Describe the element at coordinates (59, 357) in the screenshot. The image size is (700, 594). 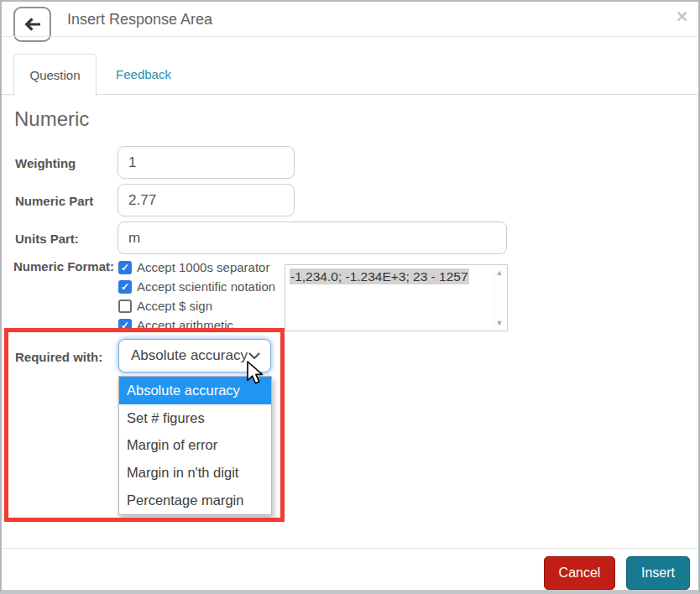
I see `required-with-label: Required with:` at that location.